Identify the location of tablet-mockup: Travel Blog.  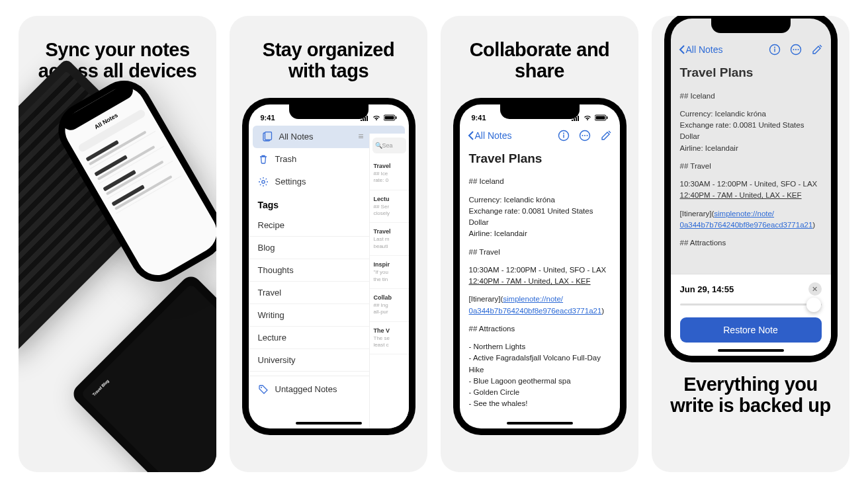
(143, 372).